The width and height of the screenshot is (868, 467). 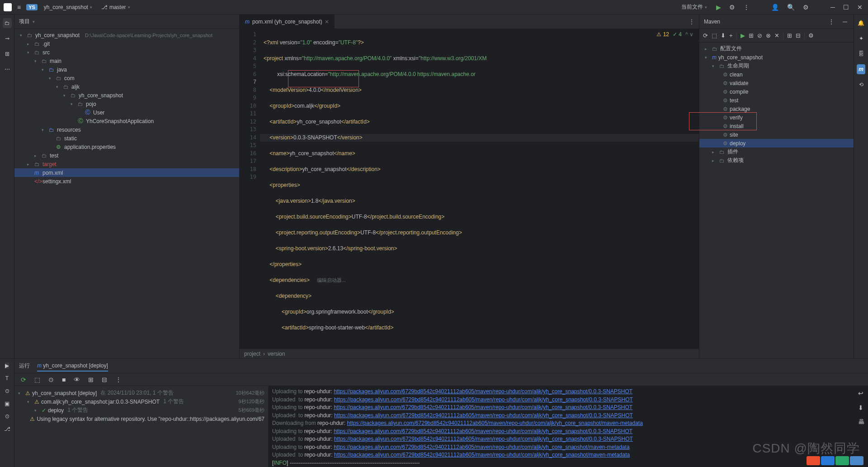 What do you see at coordinates (777, 109) in the screenshot?
I see `maven-goal-package: ⚙package` at bounding box center [777, 109].